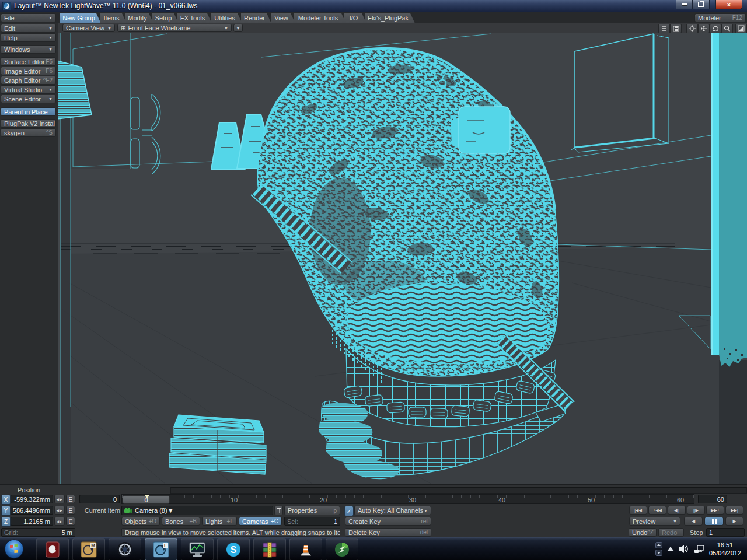 The width and height of the screenshot is (747, 560). What do you see at coordinates (714, 522) in the screenshot?
I see `pause-button` at bounding box center [714, 522].